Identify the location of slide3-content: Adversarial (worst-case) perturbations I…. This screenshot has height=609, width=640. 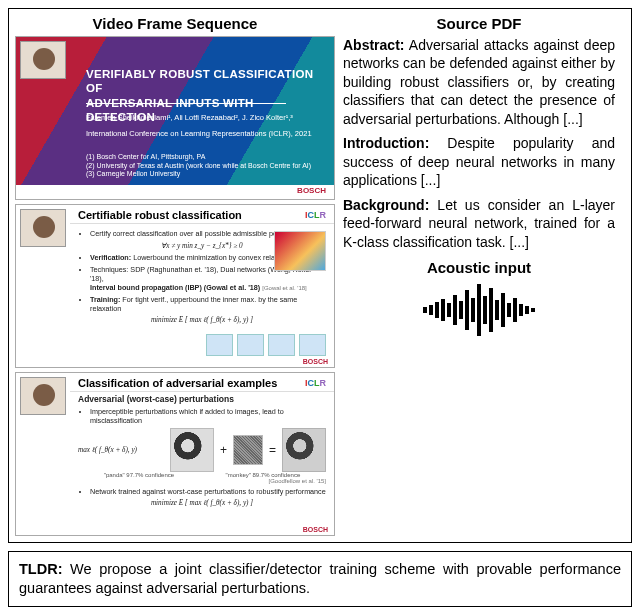
(202, 452).